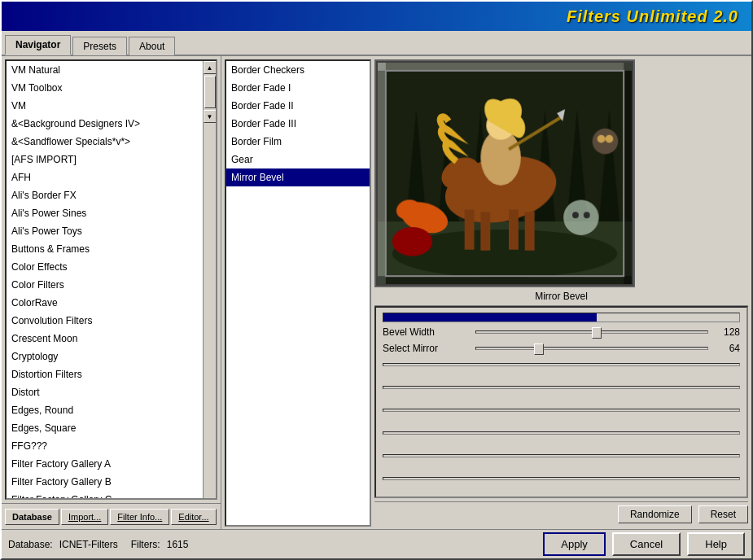  What do you see at coordinates (726, 332) in the screenshot?
I see `bevel-width-value: 128` at bounding box center [726, 332].